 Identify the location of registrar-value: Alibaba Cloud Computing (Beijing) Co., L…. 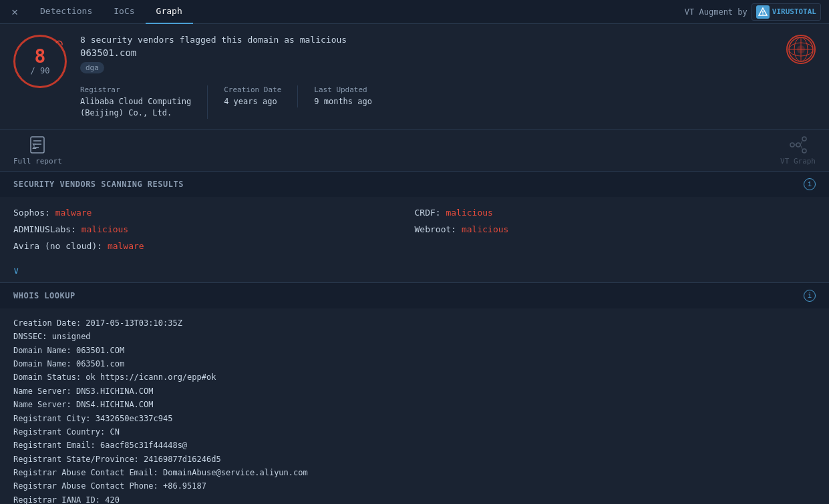
(136, 107).